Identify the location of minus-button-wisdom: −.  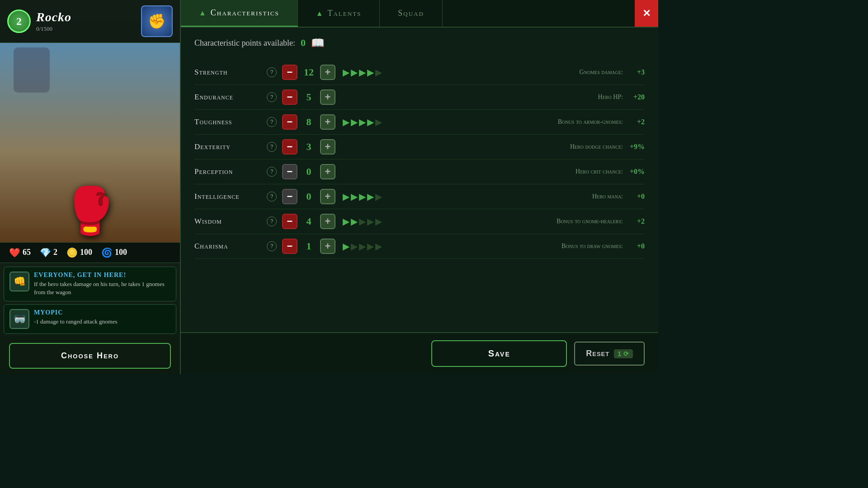
(290, 221).